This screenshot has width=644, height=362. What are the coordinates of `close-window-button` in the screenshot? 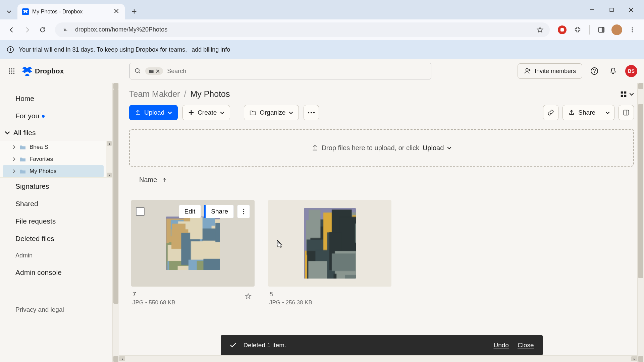 It's located at (631, 10).